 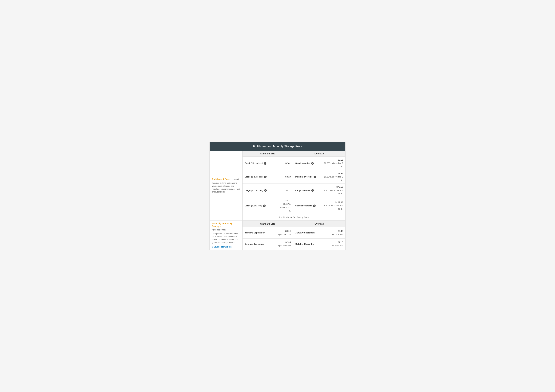 I want to click on ovr-storage-price-1: $0.43/ per cubic foot, so click(x=332, y=233).